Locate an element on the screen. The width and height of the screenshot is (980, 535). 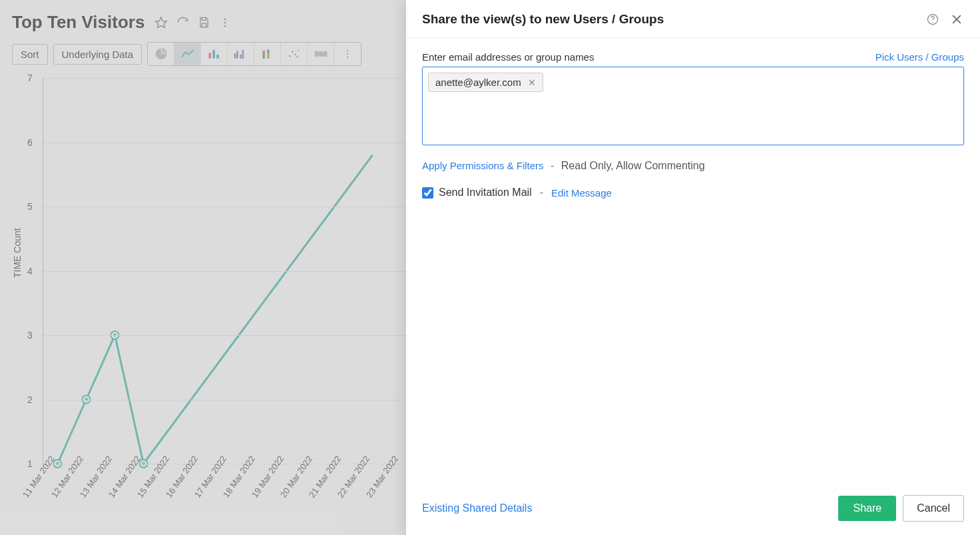
close-icon is located at coordinates (957, 19).